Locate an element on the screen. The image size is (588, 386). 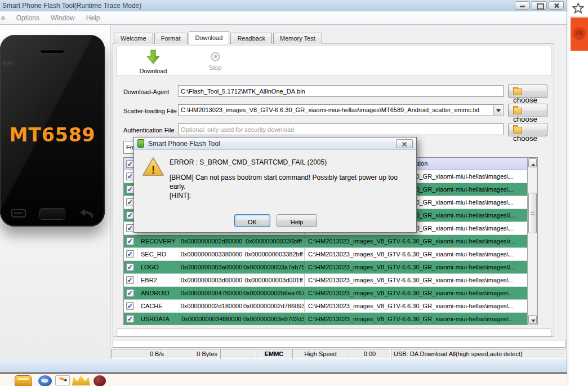
notes-icon is located at coordinates (63, 380).